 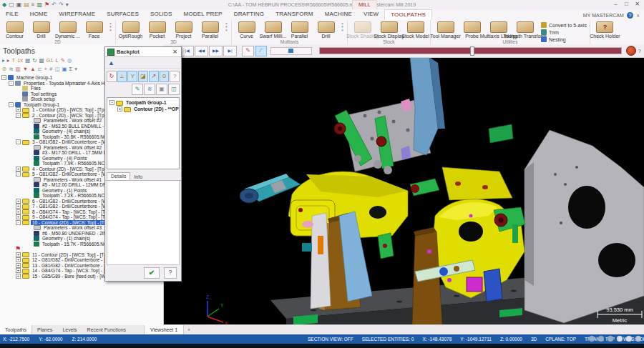 I want to click on insert-arrow-icon: +, so click(x=46, y=69).